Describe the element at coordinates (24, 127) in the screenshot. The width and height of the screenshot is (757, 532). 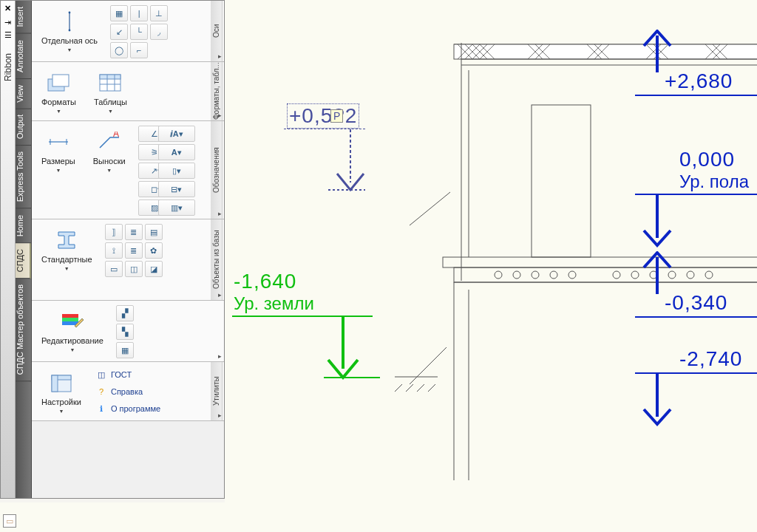
I see `tab-output: Output` at that location.